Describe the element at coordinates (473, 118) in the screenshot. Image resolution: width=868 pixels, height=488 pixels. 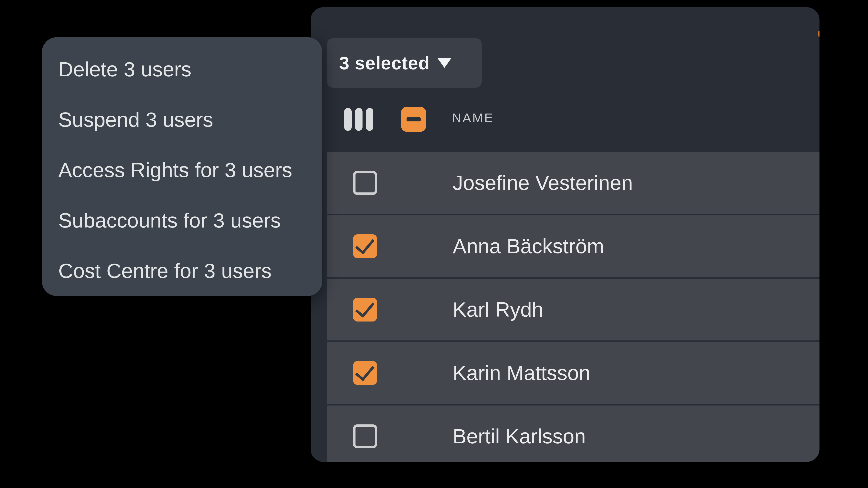
I see `name-column-header: NAME` at that location.